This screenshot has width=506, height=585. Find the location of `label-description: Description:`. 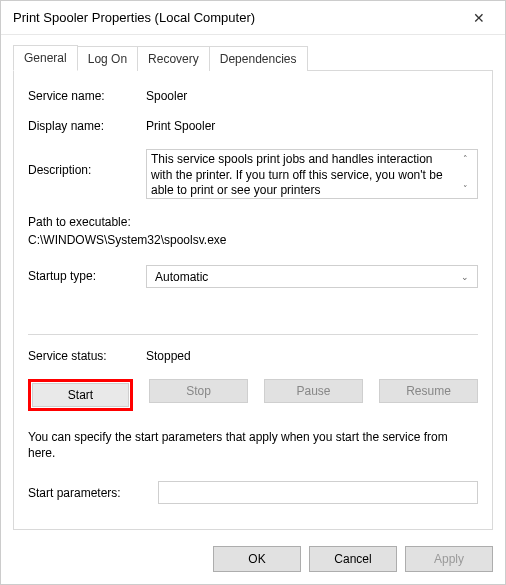

label-description: Description: is located at coordinates (87, 163).